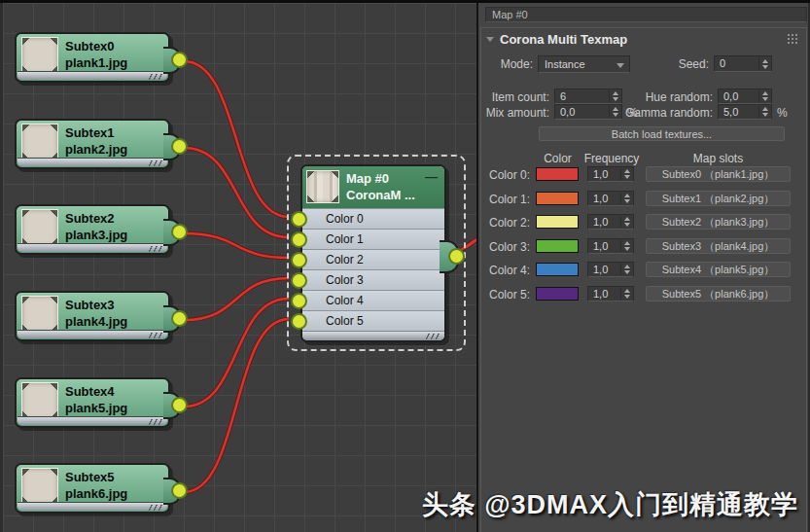 This screenshot has width=810, height=532. I want to click on map-slot-button: Subtex1 （plank2.jpg）, so click(718, 198).